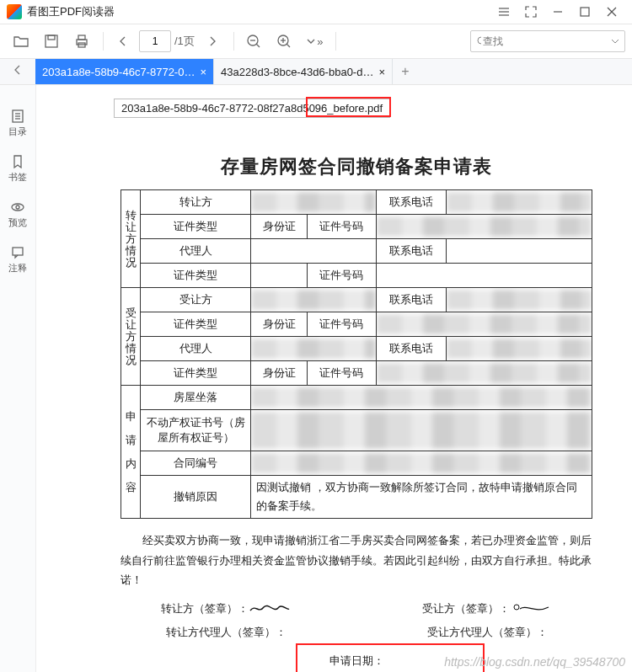 The width and height of the screenshot is (632, 672). I want to click on tab-active: 203a1a8e-58b9-46c7-8772-0… ×, so click(125, 72).